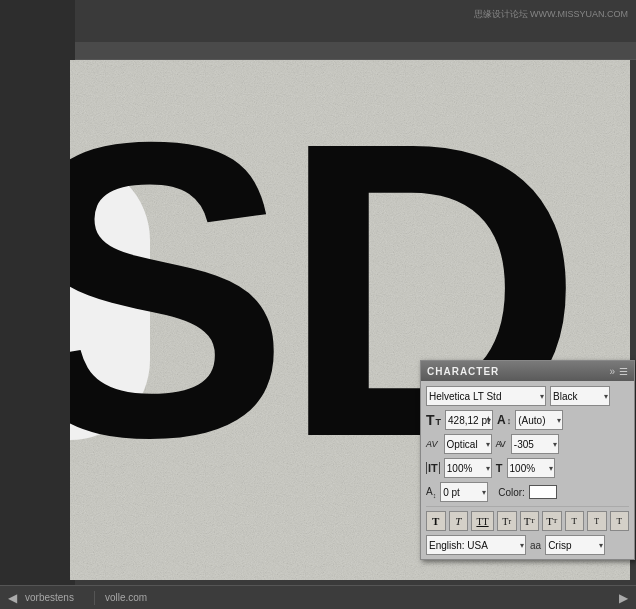 This screenshot has height=609, width=636. I want to click on style-btn-caps: T, so click(575, 521).